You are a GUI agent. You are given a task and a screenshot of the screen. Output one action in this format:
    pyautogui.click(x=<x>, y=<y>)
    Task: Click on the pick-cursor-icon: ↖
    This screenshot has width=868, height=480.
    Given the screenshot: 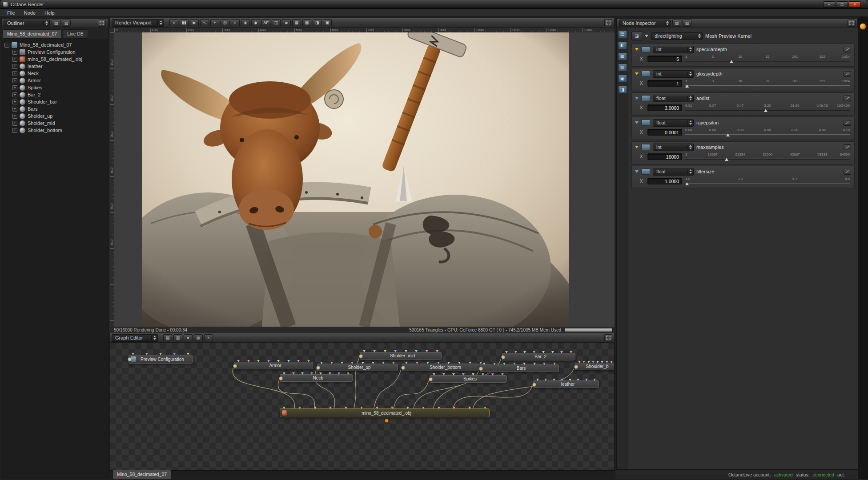 What is the action you would take?
    pyautogui.click(x=205, y=23)
    